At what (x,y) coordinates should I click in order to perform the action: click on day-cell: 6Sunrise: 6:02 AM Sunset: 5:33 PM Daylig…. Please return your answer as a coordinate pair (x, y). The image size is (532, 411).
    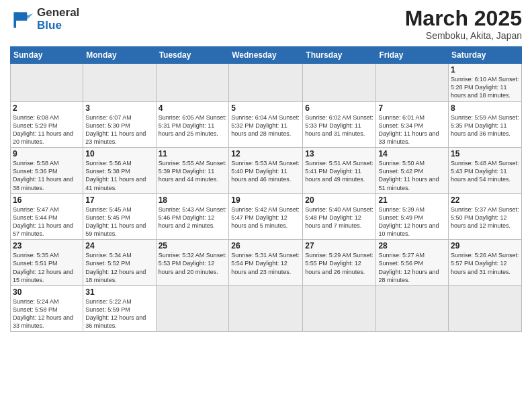
    Looking at the image, I should click on (340, 125).